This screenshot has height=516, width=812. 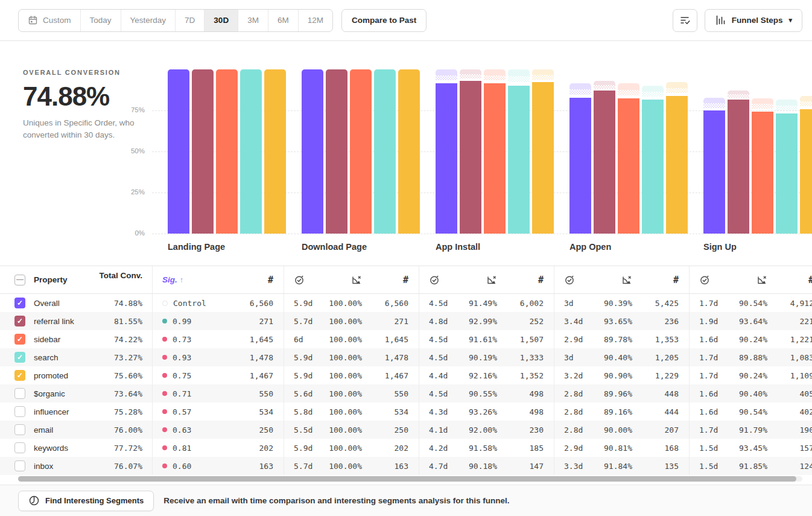 What do you see at coordinates (406, 321) in the screenshot?
I see `table-row: ✓ referral link 81.55% 0.99 271 5.7d 100…` at bounding box center [406, 321].